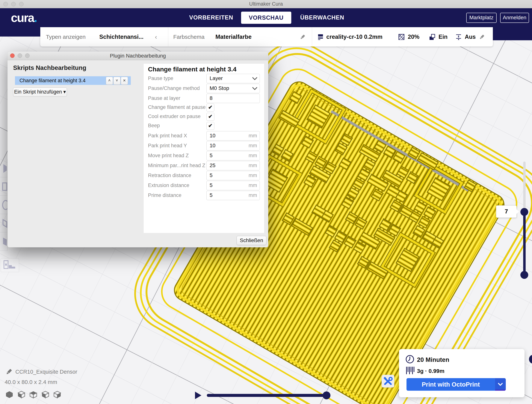 This screenshot has height=404, width=532. Describe the element at coordinates (210, 18) in the screenshot. I see `tab-vorbereiten: VORBEREITEN` at that location.